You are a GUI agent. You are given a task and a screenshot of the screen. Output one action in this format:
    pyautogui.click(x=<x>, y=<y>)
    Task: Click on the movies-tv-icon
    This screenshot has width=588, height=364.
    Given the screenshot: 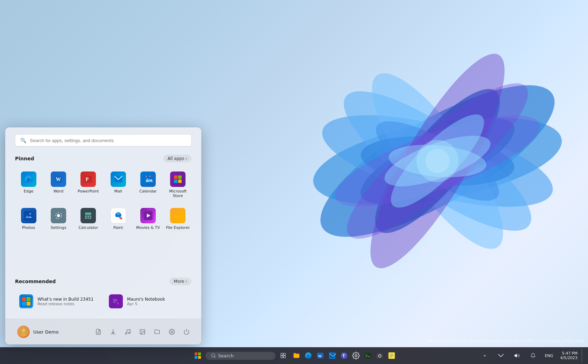 What is the action you would take?
    pyautogui.click(x=148, y=216)
    